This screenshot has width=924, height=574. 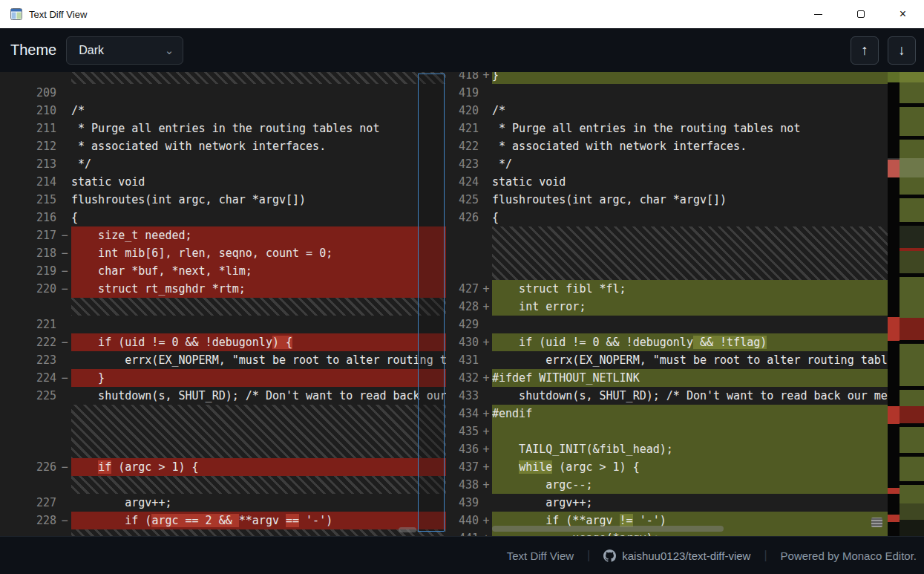 What do you see at coordinates (666, 396) in the screenshot?
I see `diff-row: 433 shutdown(s, SHUT_RD); /* Don't want …` at bounding box center [666, 396].